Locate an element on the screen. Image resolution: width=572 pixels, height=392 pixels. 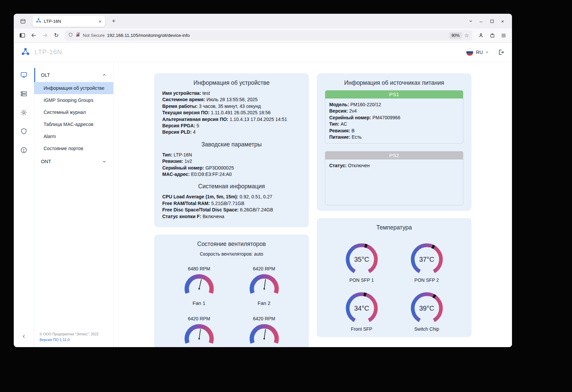
info-row: Питание: Есть is located at coordinates (394, 137).